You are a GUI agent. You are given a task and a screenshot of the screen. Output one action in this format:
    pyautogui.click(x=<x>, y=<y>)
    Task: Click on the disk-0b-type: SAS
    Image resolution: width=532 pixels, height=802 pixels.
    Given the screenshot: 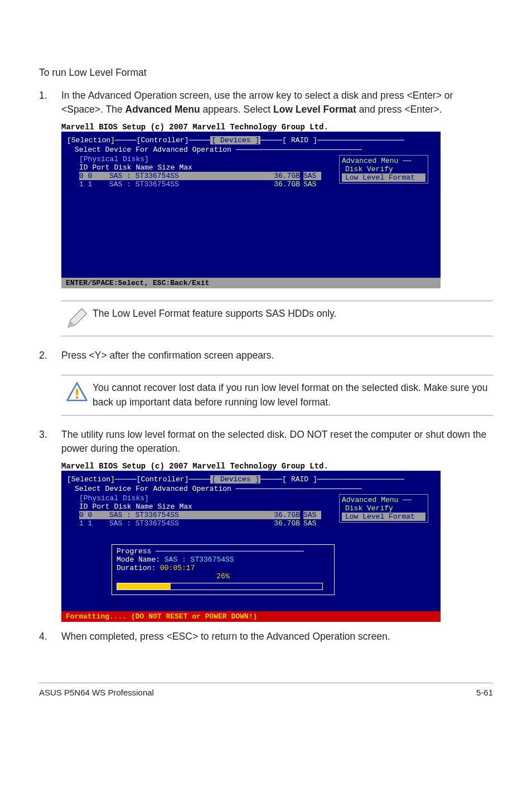 What is the action you would take?
    pyautogui.click(x=312, y=515)
    